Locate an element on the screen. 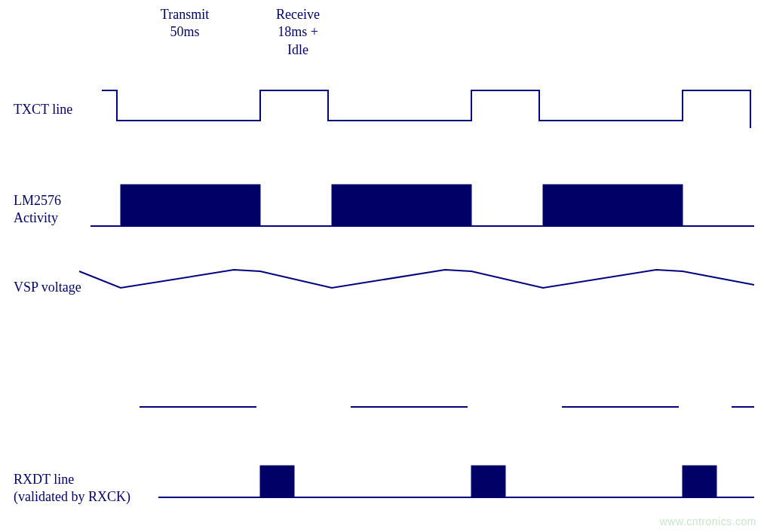 The height and width of the screenshot is (532, 764). vsp-waveform is located at coordinates (416, 279).